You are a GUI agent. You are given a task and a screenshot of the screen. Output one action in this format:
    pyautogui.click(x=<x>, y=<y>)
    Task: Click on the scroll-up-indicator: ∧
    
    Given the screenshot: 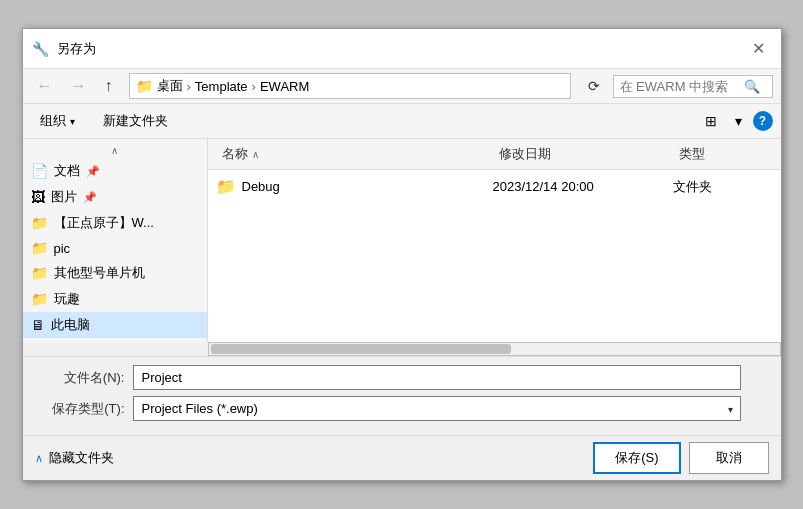 What is the action you would take?
    pyautogui.click(x=115, y=150)
    